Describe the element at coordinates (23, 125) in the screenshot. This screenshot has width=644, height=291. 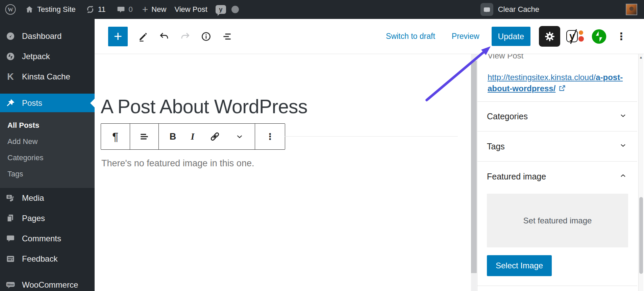
I see `submenu-label: All Posts` at that location.